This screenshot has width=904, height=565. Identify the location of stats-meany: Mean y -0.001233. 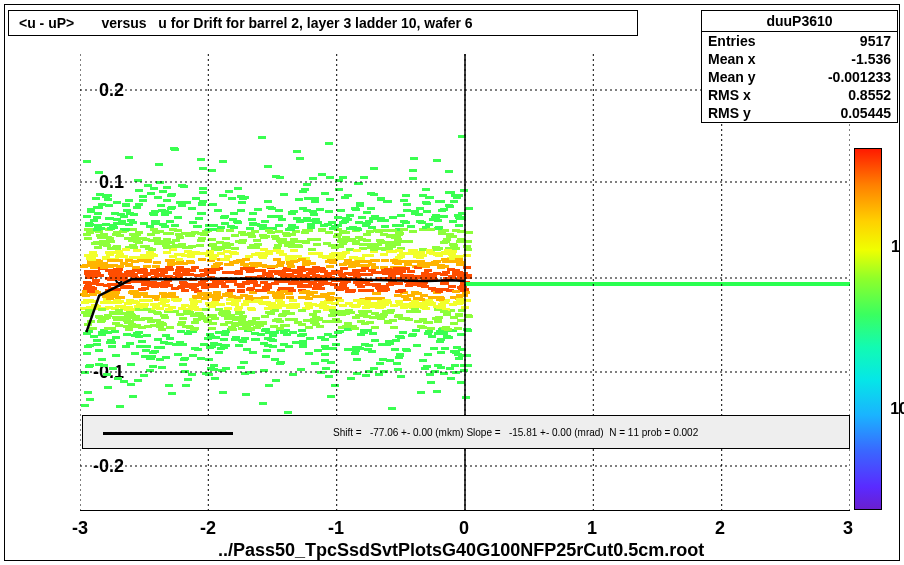
(800, 77).